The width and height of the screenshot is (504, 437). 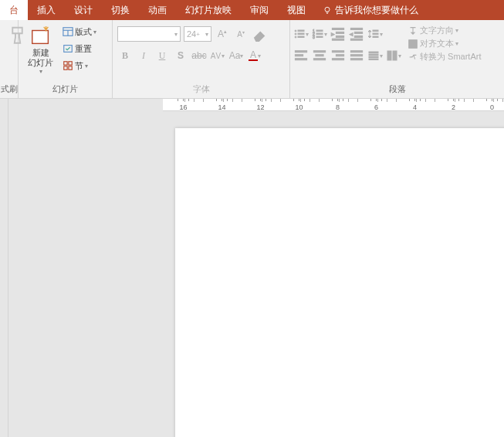 What do you see at coordinates (320, 56) in the screenshot?
I see `align-center-icon` at bounding box center [320, 56].